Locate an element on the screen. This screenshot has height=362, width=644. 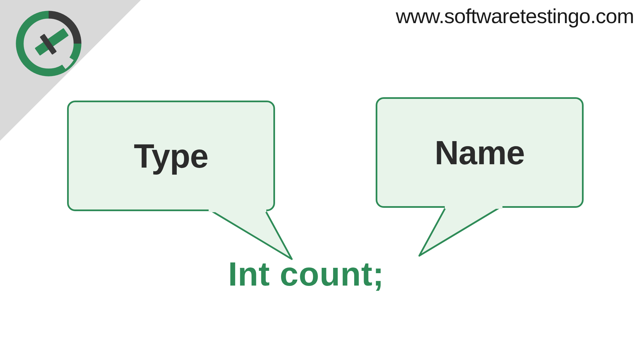
speech-bubble-name: Name is located at coordinates (480, 153).